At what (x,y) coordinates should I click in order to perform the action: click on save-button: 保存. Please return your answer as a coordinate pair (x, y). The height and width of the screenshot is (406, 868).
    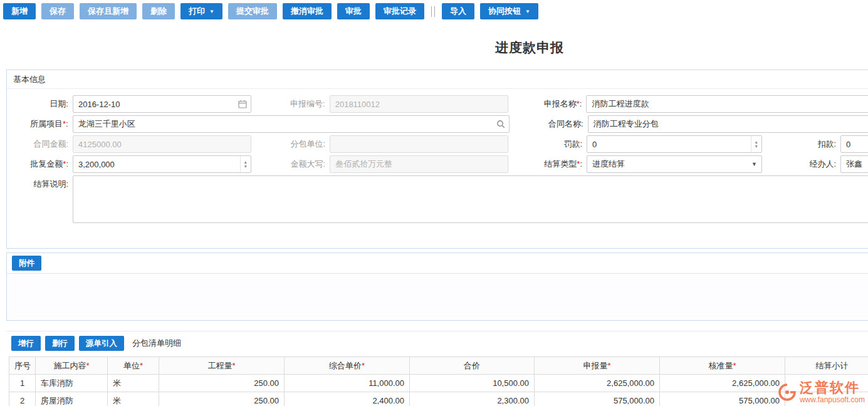
    Looking at the image, I should click on (58, 11).